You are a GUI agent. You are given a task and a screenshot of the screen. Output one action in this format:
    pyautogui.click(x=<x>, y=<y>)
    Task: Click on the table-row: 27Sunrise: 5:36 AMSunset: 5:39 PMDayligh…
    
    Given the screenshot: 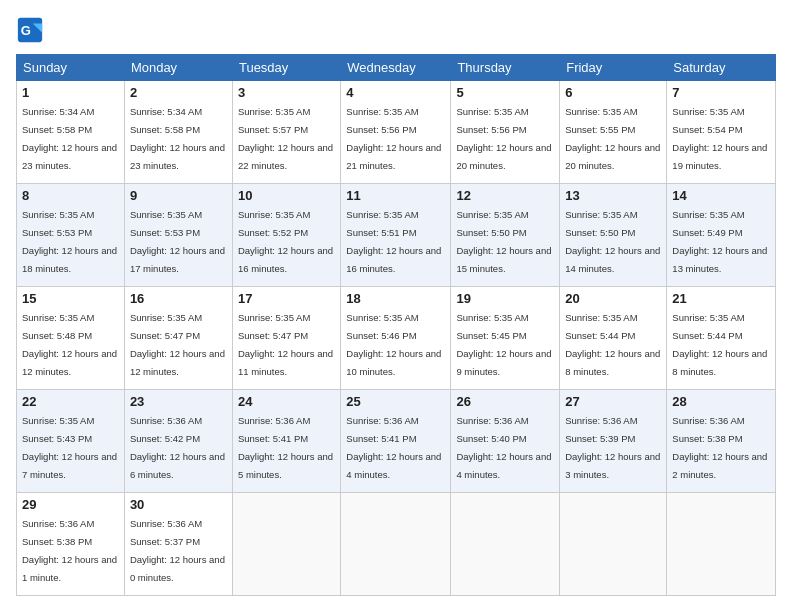 What is the action you would take?
    pyautogui.click(x=614, y=442)
    